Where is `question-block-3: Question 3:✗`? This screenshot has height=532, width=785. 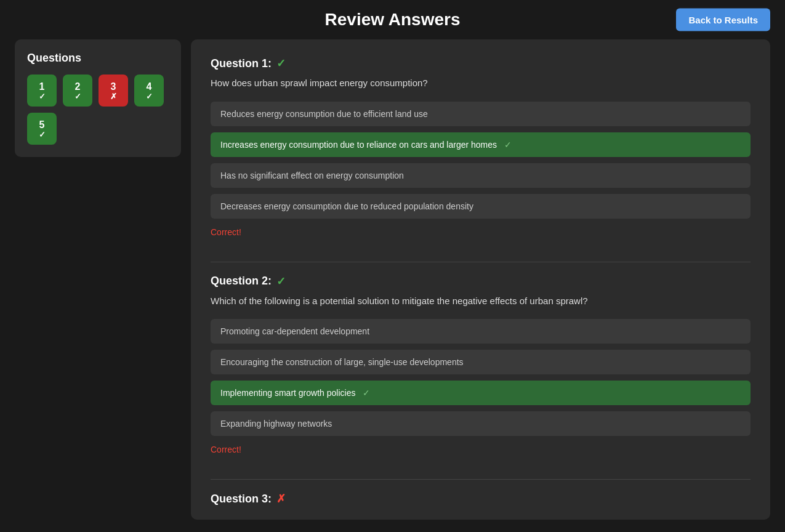 question-block-3: Question 3:✗ is located at coordinates (480, 499).